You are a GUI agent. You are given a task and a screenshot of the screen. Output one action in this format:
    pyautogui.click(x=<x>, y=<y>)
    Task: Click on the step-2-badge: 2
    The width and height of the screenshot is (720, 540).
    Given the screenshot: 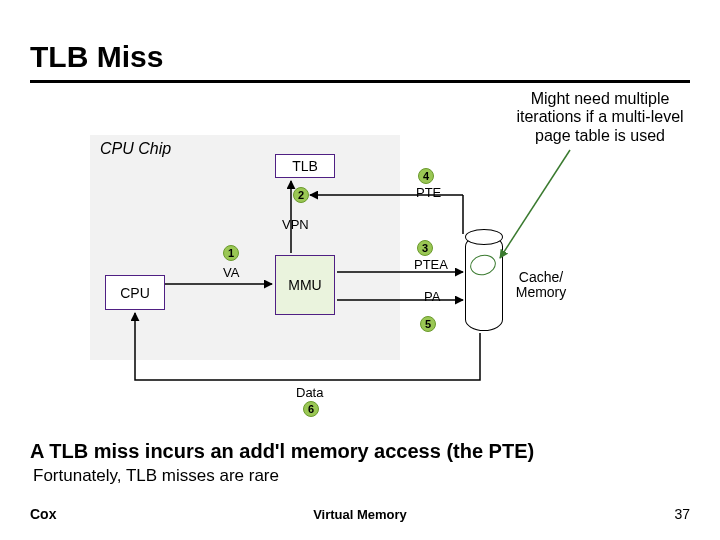 What is the action you would take?
    pyautogui.click(x=301, y=195)
    